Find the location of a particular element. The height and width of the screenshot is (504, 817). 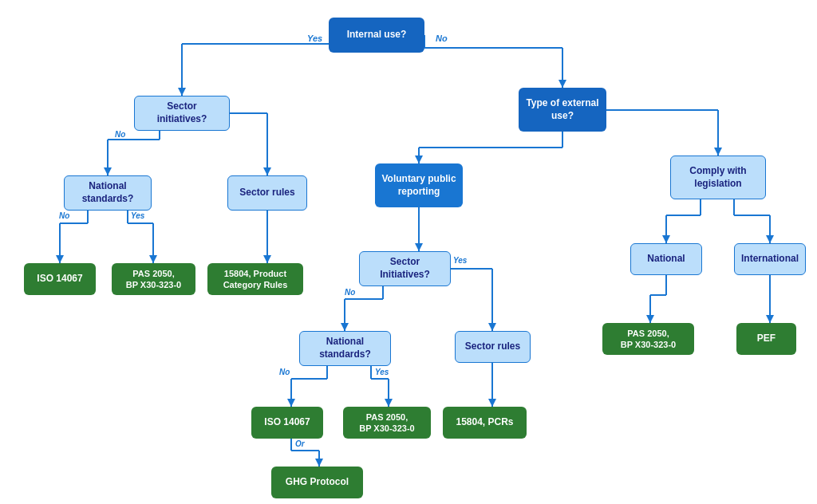

pef-node: PEF is located at coordinates (766, 339).